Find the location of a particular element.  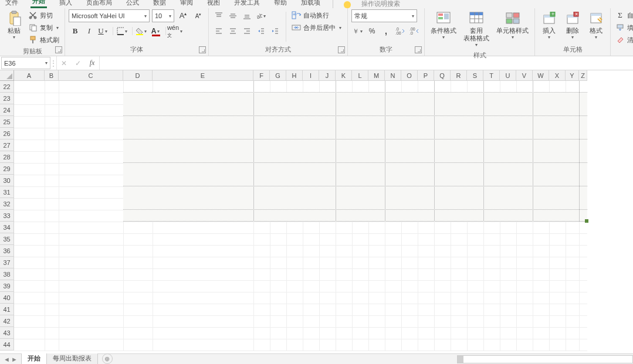

copy-button: 复制 ▾ is located at coordinates (44, 28).